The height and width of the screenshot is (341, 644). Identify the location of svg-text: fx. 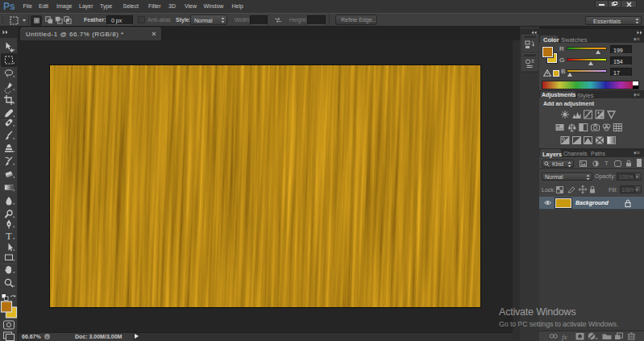
(564, 337).